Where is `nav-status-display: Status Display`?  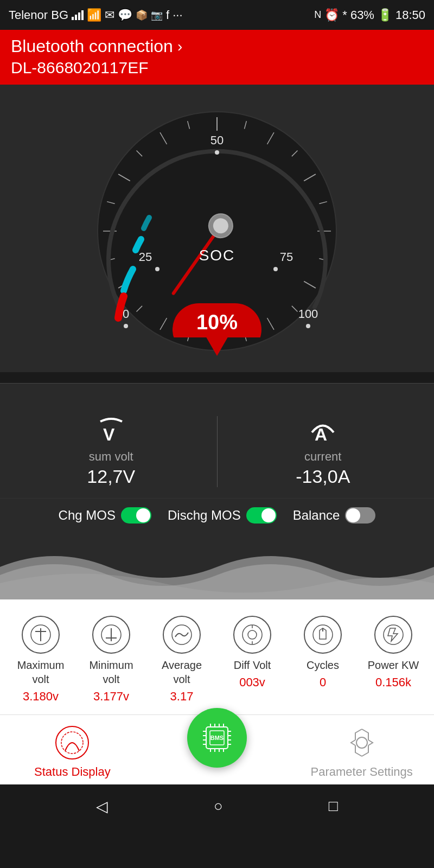
nav-status-display: Status Display is located at coordinates (73, 751).